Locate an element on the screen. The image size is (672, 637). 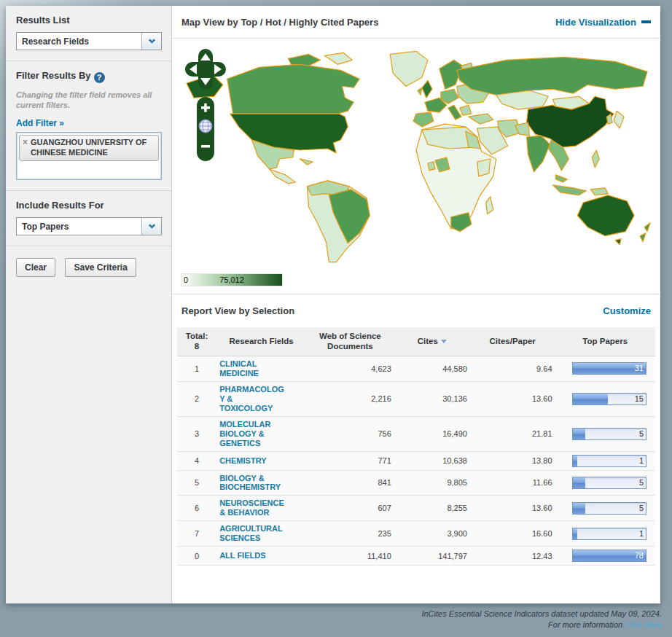
top-papers-value: 31 is located at coordinates (639, 368).